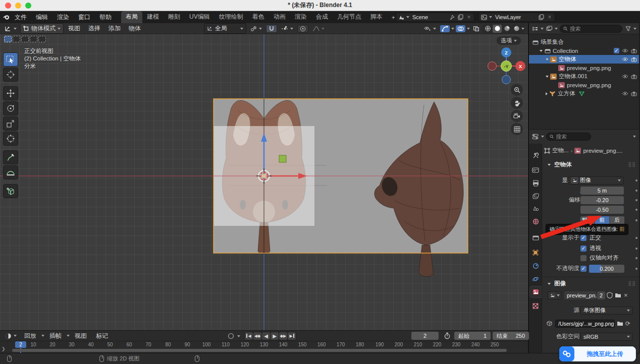 The height and width of the screenshot is (364, 640). What do you see at coordinates (11, 93) in the screenshot?
I see `tool-move` at bounding box center [11, 93].